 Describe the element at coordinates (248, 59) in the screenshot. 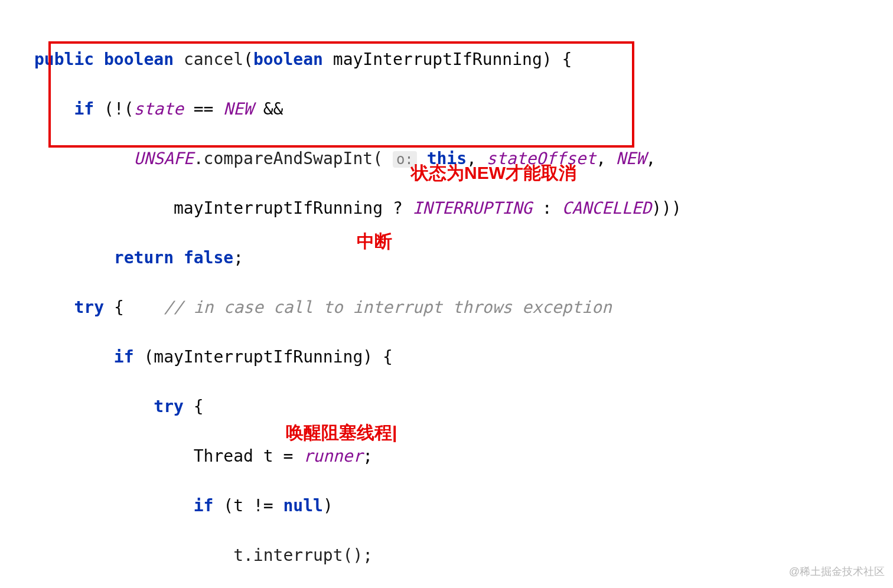

I see `paren: (` at that location.